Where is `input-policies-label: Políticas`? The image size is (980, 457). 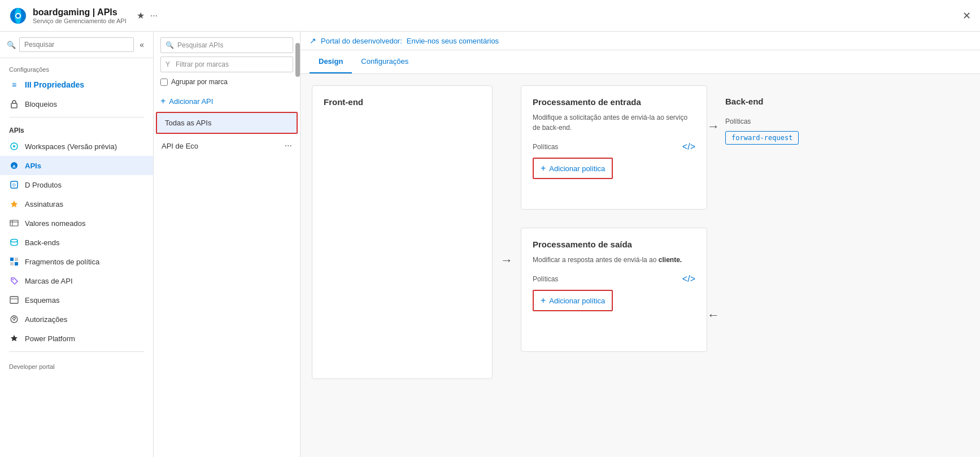 input-policies-label: Políticas is located at coordinates (546, 147).